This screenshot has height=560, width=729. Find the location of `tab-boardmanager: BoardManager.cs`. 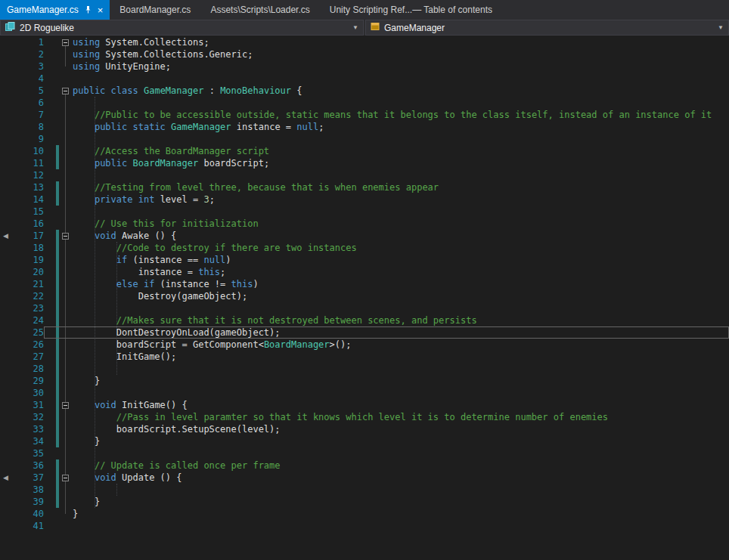

tab-boardmanager: BoardManager.cs is located at coordinates (155, 10).